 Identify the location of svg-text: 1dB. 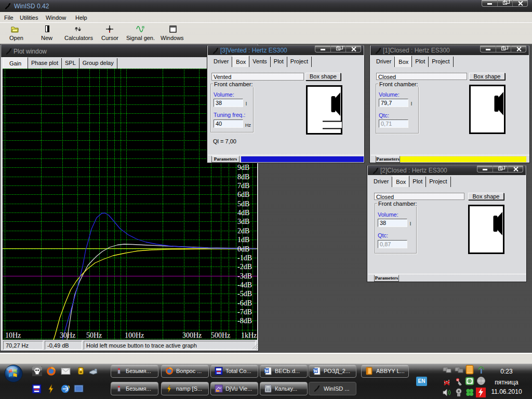
(243, 240).